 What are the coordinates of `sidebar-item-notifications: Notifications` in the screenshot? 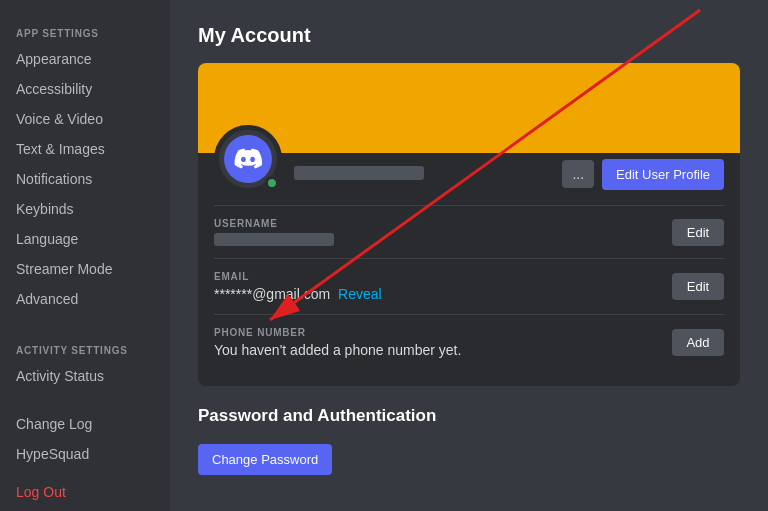 It's located at (85, 179).